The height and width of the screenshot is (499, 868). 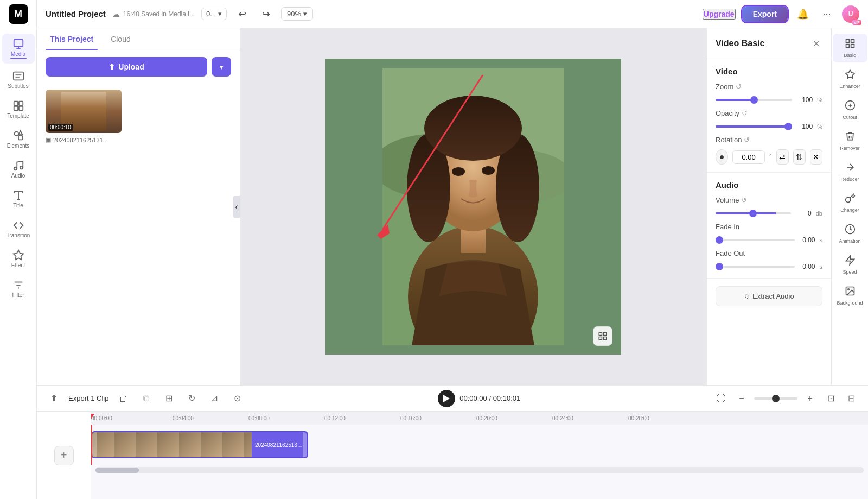 What do you see at coordinates (800, 157) in the screenshot?
I see `flip-vertical-button: ⇅` at bounding box center [800, 157].